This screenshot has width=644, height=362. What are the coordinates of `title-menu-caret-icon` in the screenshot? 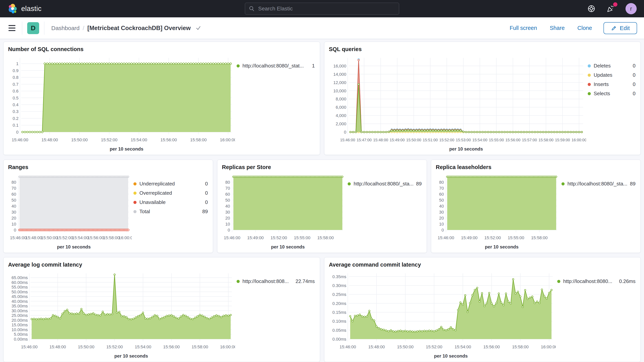 It's located at (198, 28).